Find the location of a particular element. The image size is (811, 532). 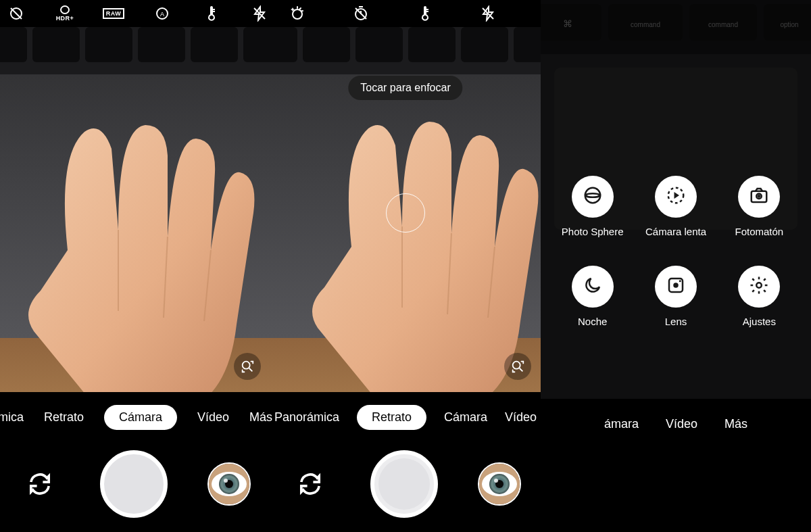

timer-off-icon is located at coordinates (361, 14).